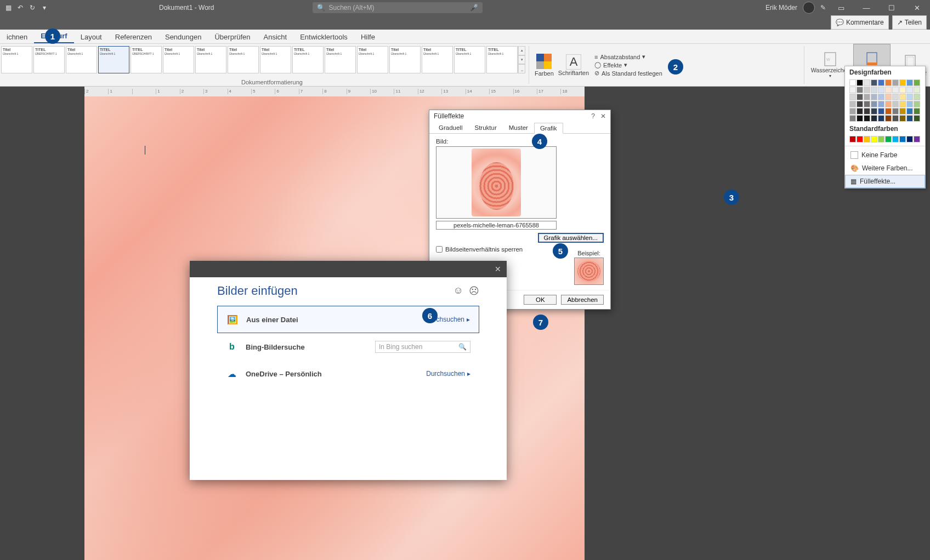 The image size is (930, 560). I want to click on expand-icon: ⎯, so click(522, 69).